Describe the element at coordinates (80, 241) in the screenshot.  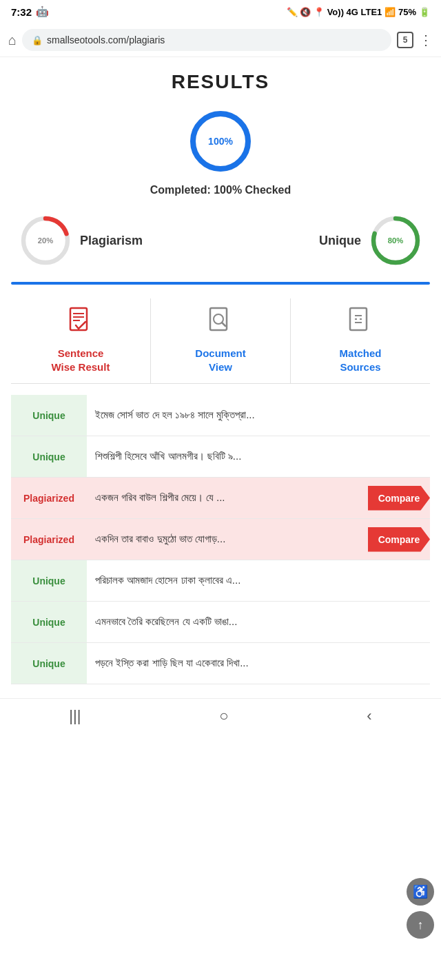
I see `plagiarism-stat: 20% Plagiarism` at that location.